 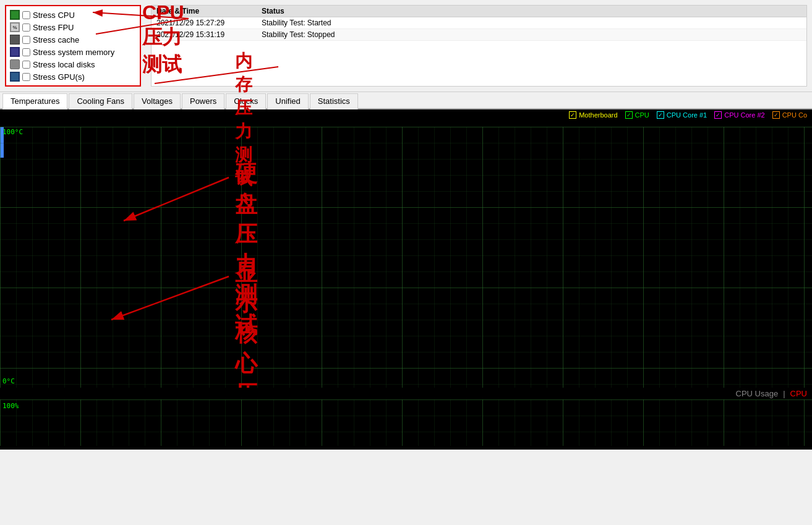 What do you see at coordinates (637, 115) in the screenshot?
I see `legend-cpu: ✓ CPU` at bounding box center [637, 115].